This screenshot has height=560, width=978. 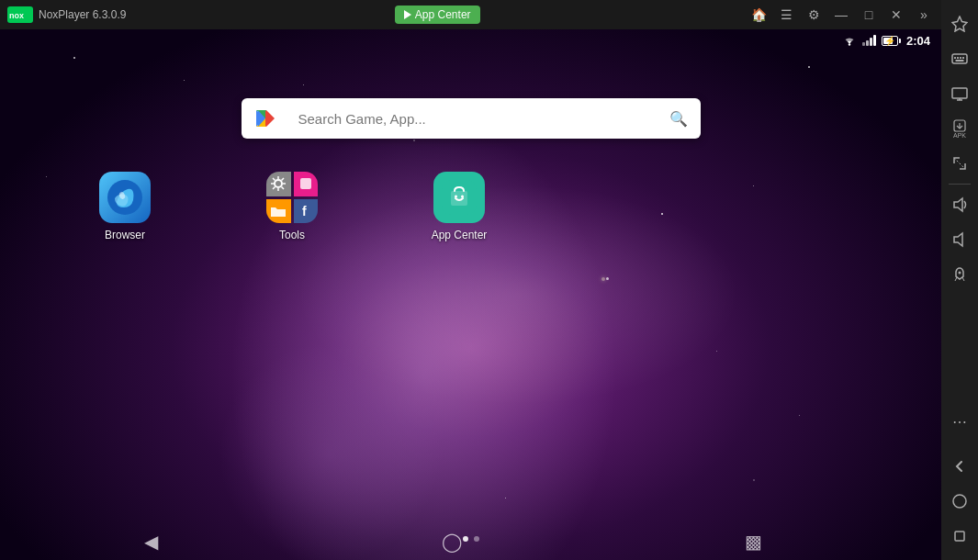 What do you see at coordinates (841, 15) in the screenshot?
I see `title-bar-right: 🏠 ☰ ⚙ — □ ✕ »` at bounding box center [841, 15].